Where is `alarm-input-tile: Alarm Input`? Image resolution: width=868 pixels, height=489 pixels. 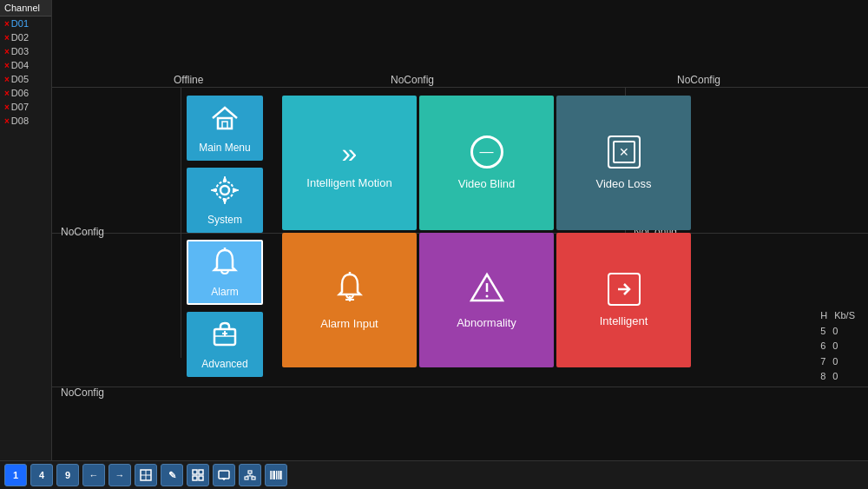
alarm-input-tile: Alarm Input is located at coordinates (349, 301).